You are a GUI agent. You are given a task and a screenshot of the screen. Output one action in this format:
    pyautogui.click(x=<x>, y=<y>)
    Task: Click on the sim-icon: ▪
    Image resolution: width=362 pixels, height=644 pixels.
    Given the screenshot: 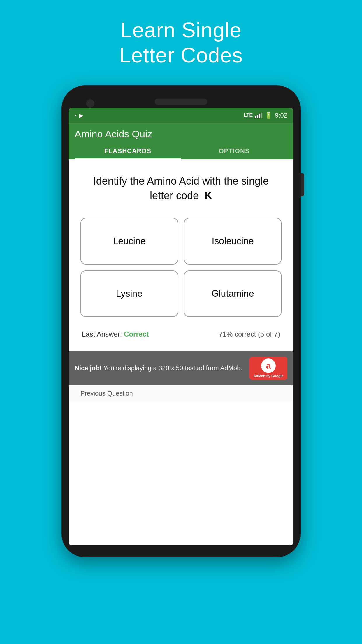 What is the action you would take?
    pyautogui.click(x=75, y=116)
    